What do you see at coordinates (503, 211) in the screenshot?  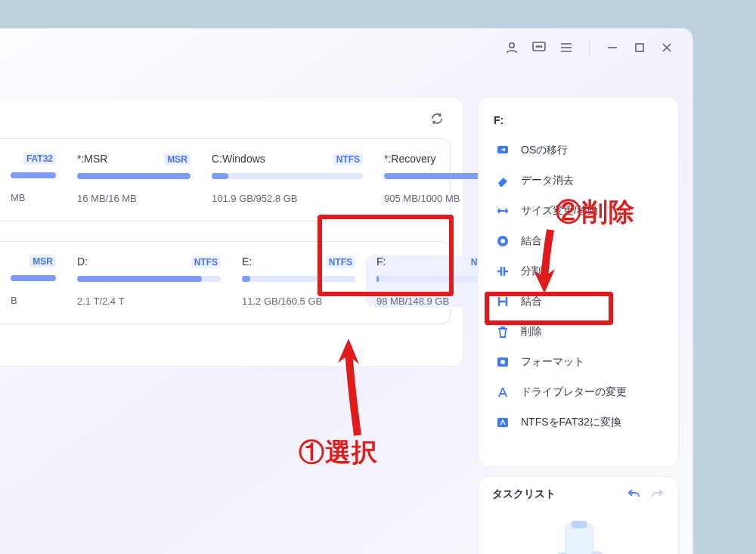 I see `resize-icon` at bounding box center [503, 211].